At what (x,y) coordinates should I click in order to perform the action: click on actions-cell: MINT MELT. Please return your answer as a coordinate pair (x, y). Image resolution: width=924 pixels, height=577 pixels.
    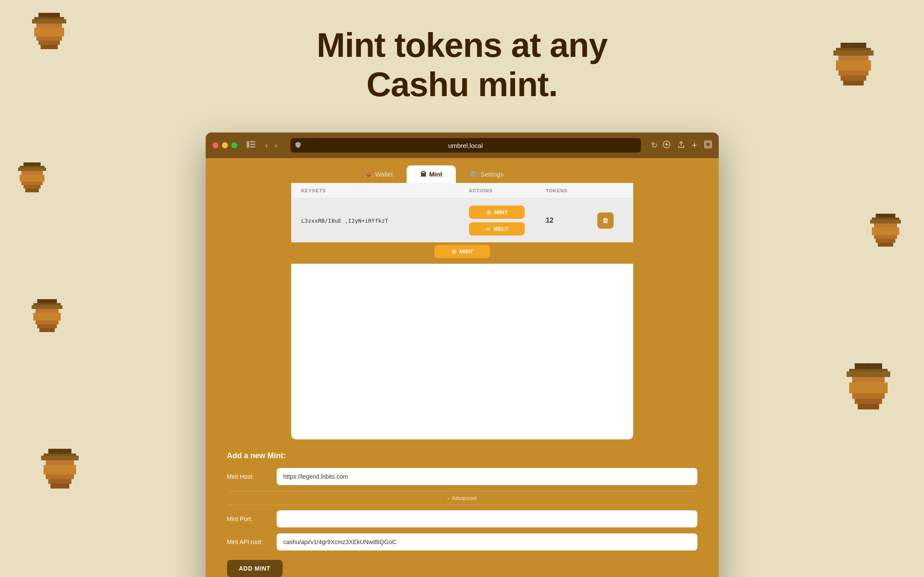
    Looking at the image, I should click on (508, 221).